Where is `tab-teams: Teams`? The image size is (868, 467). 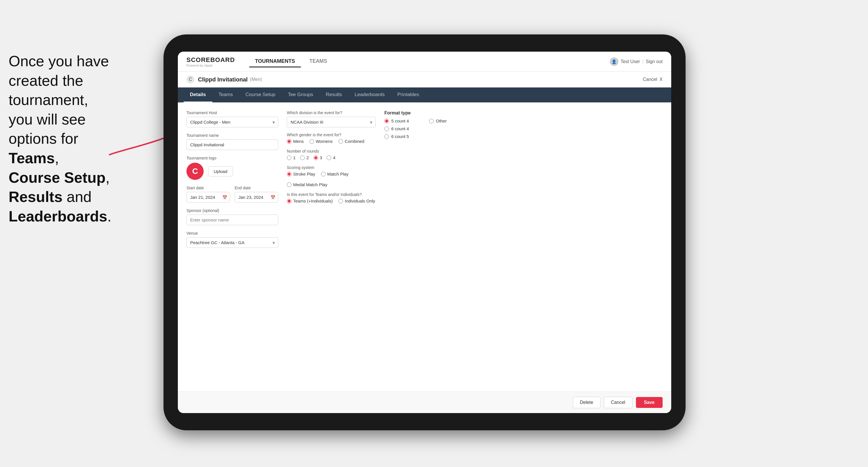 tab-teams: Teams is located at coordinates (226, 95).